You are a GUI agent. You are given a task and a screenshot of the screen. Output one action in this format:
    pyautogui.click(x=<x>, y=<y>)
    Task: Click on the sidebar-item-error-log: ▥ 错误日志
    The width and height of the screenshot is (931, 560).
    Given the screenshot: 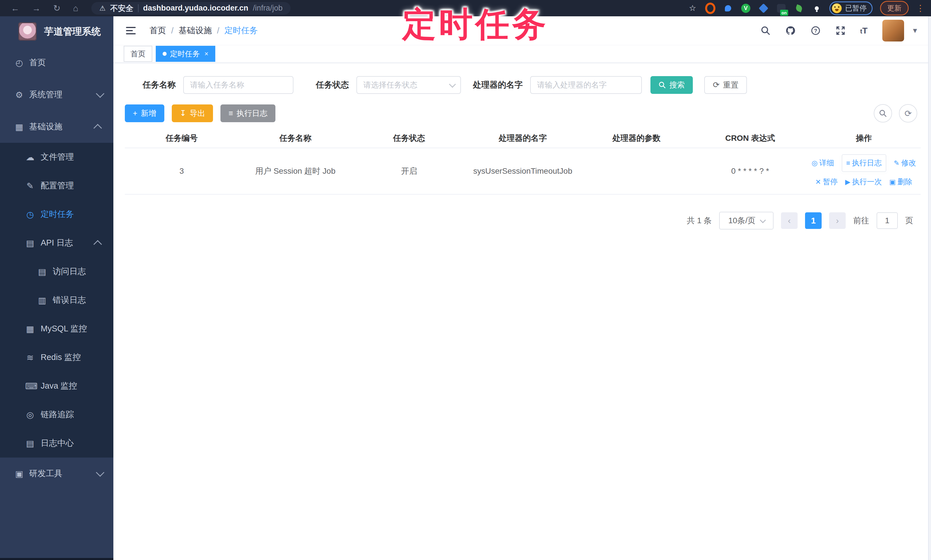 What is the action you would take?
    pyautogui.click(x=57, y=300)
    